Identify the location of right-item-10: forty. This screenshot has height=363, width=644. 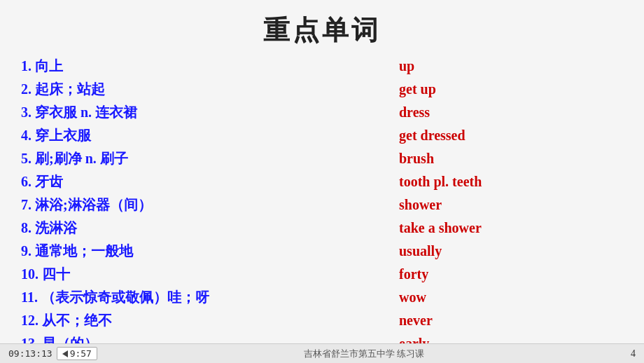
(511, 275).